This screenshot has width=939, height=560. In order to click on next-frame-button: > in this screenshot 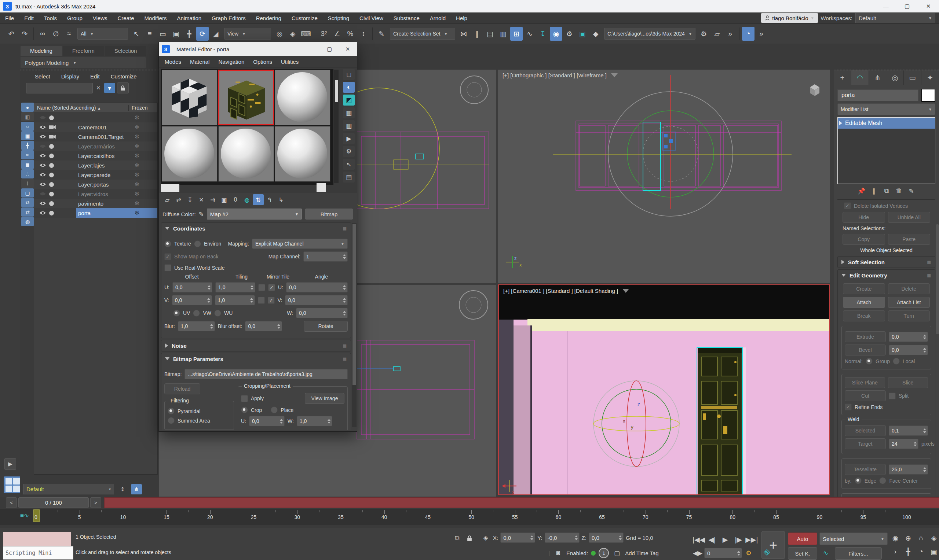, I will do `click(96, 503)`.